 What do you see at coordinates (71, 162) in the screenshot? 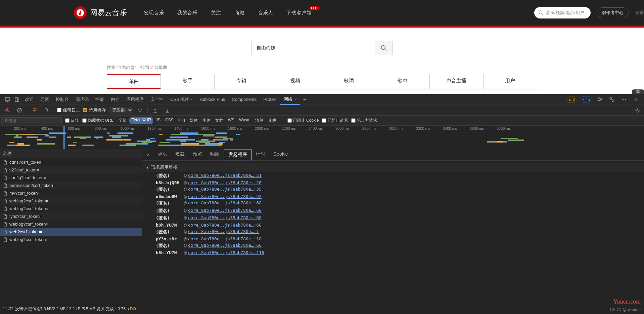
I see `request-row: cdns?csrf_token=` at bounding box center [71, 162].